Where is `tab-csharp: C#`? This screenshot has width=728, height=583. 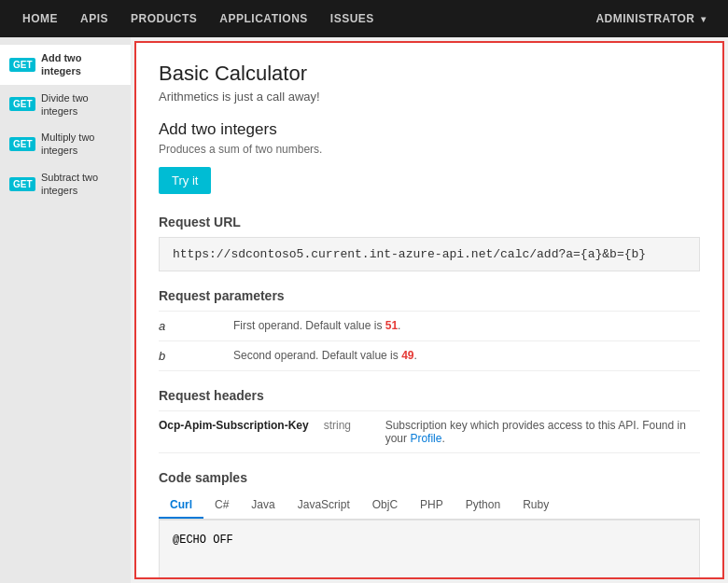
tab-csharp: C# is located at coordinates (222, 506).